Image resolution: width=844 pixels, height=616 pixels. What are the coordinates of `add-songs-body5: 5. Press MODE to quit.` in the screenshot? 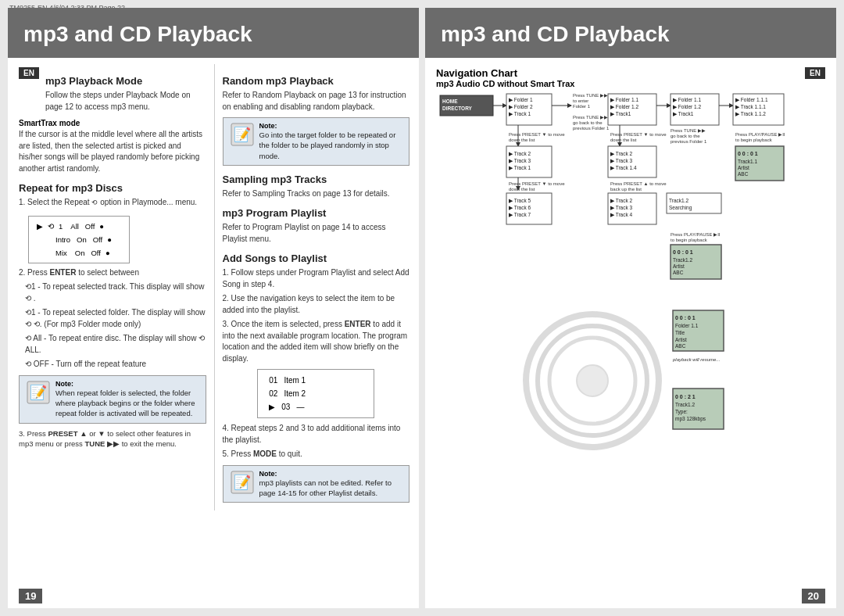 It's located at (316, 455).